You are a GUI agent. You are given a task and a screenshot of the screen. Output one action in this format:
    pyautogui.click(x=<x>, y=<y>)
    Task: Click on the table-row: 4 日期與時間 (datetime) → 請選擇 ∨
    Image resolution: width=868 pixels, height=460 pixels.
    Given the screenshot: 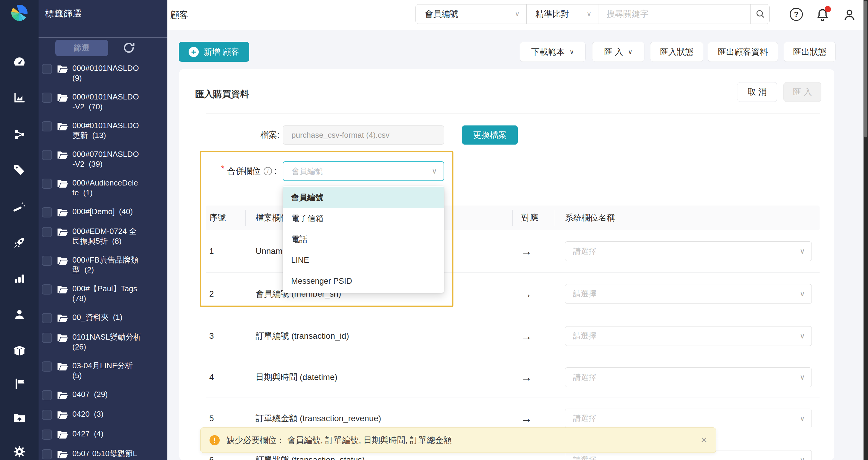 What is the action you would take?
    pyautogui.click(x=513, y=377)
    